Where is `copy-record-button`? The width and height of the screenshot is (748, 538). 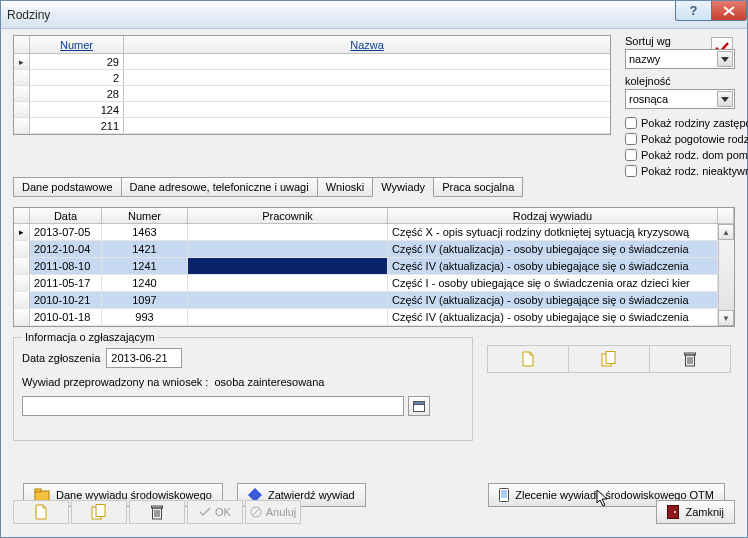 copy-record-button is located at coordinates (610, 359).